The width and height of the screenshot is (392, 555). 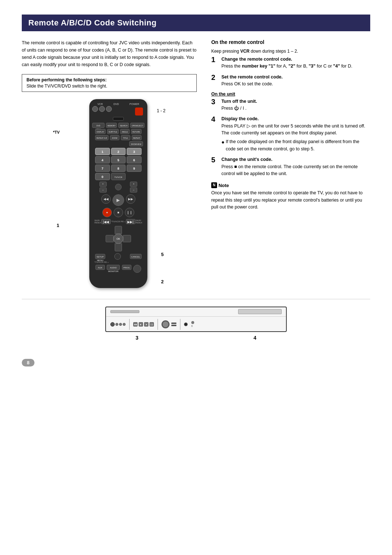 I want to click on note-box: N Note Once you have set the remote cont…, so click(x=291, y=197).